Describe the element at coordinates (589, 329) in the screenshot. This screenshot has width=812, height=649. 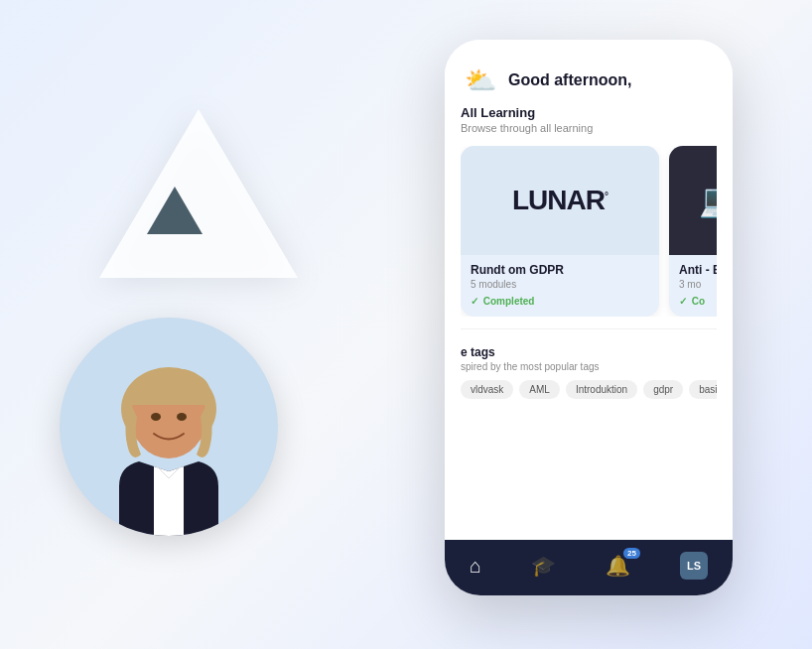
I see `divider` at that location.